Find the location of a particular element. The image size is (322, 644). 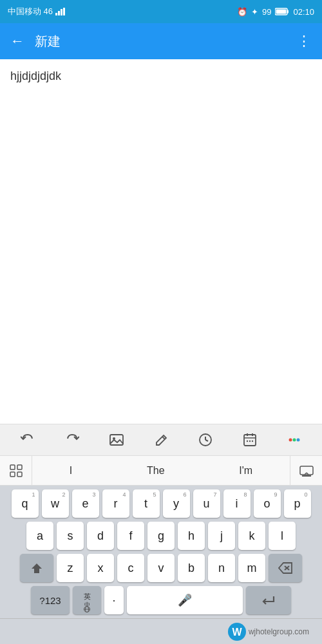

status-left: 中国移动 46 is located at coordinates (37, 12).